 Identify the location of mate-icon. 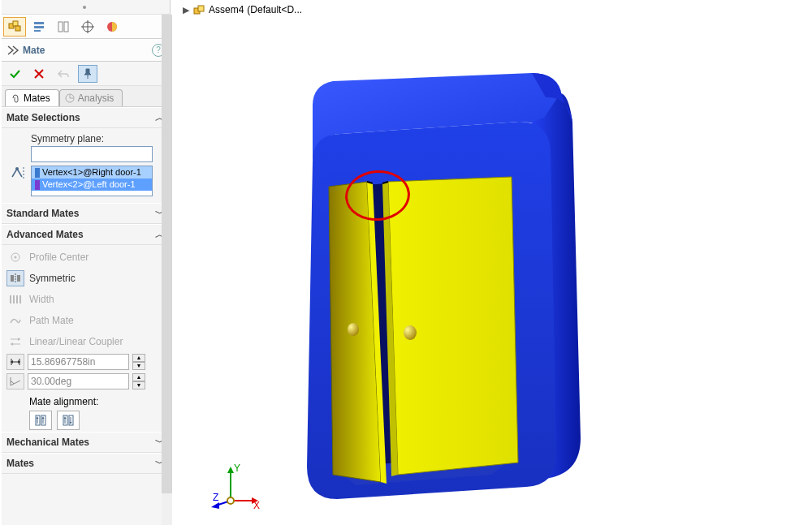
(13, 50).